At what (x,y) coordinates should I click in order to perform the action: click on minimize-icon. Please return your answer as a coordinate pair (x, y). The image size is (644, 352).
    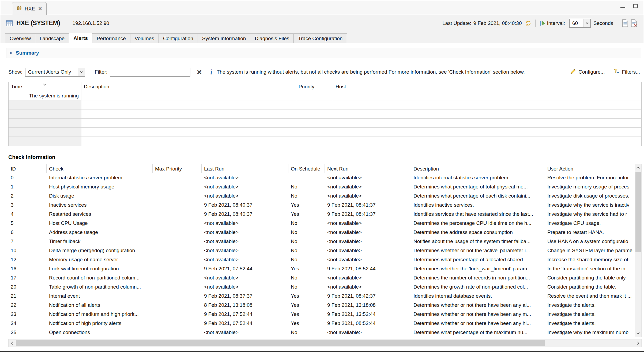
    Looking at the image, I should click on (623, 6).